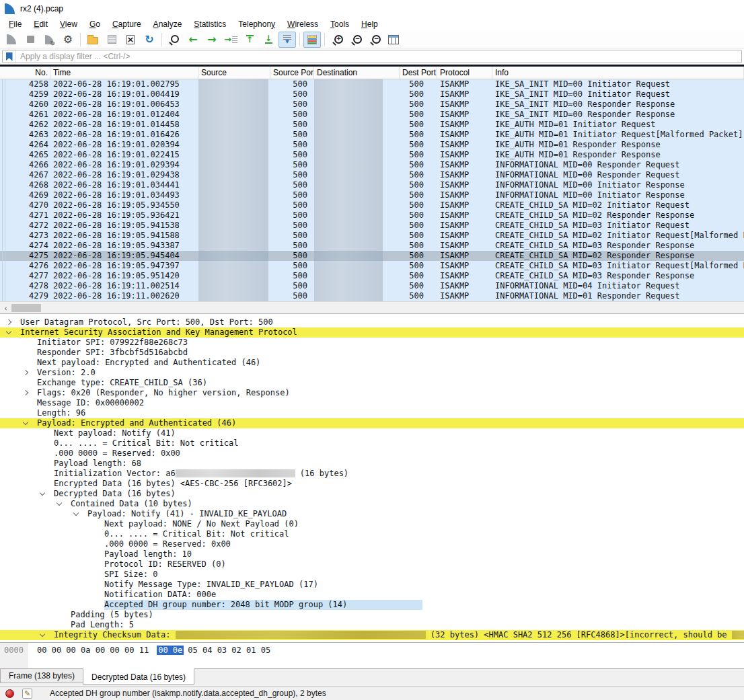 Image resolution: width=744 pixels, height=700 pixels. I want to click on zoom-original-button, so click(375, 40).